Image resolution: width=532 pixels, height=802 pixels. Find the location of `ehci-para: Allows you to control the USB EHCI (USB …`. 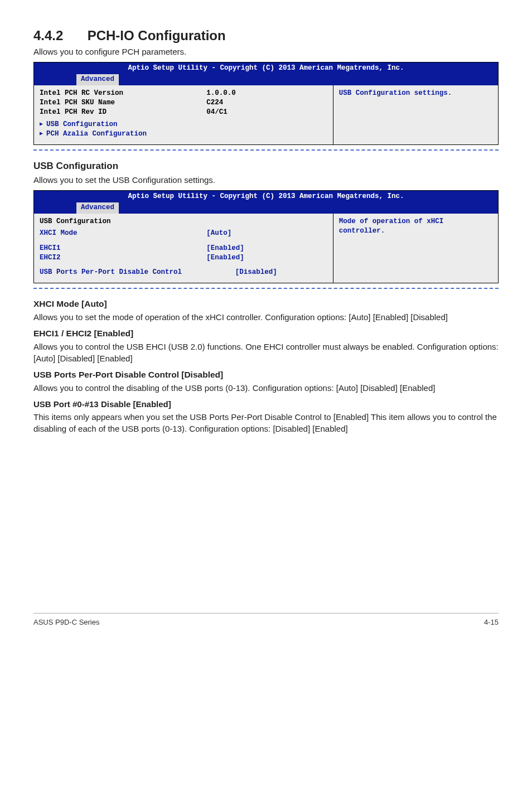

ehci-para: Allows you to control the USB EHCI (USB … is located at coordinates (266, 352).